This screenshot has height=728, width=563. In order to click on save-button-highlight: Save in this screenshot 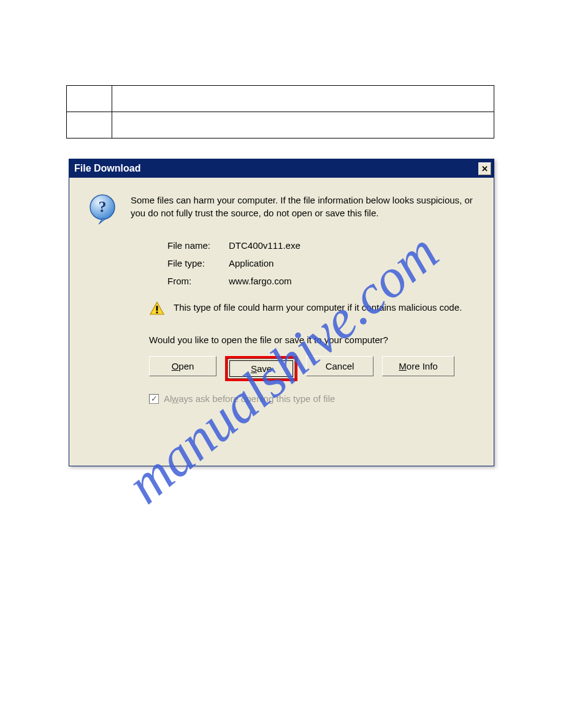, I will do `click(261, 369)`.